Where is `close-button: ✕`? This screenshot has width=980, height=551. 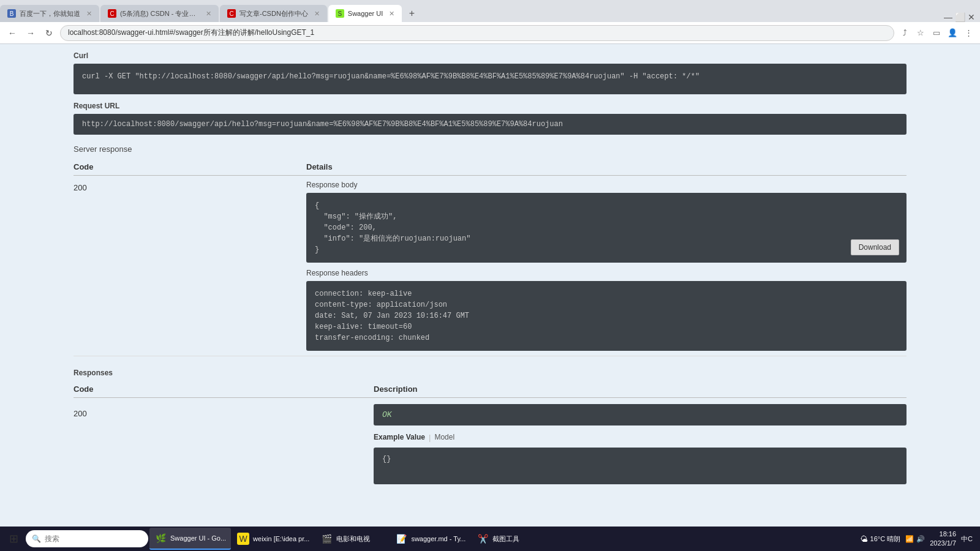
close-button: ✕ is located at coordinates (971, 17).